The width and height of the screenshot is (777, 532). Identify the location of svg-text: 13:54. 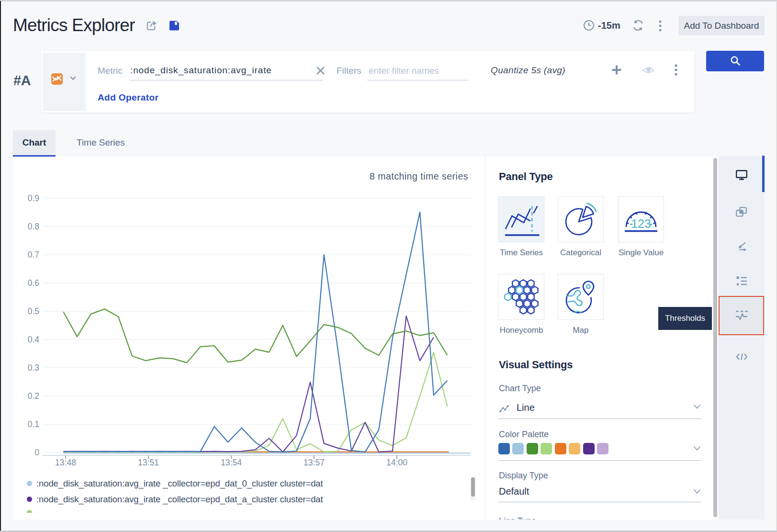
(231, 463).